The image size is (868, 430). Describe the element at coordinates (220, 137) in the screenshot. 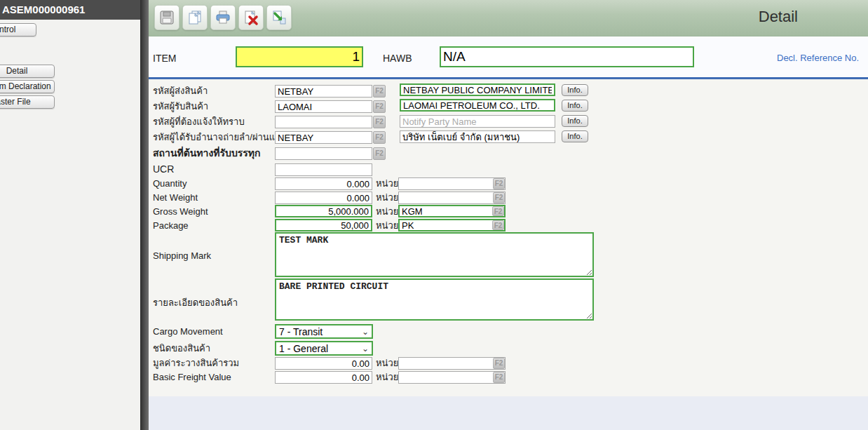

I see `transit-authorized-code-label: รหัสผู้ได้รับอำนาจถ่ายลำ/ผ่านแดน` at that location.